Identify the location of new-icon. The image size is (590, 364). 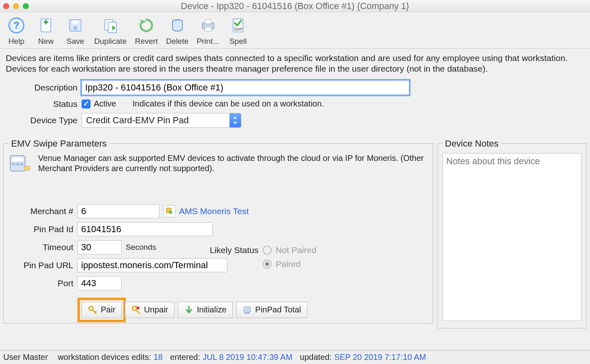
(46, 25).